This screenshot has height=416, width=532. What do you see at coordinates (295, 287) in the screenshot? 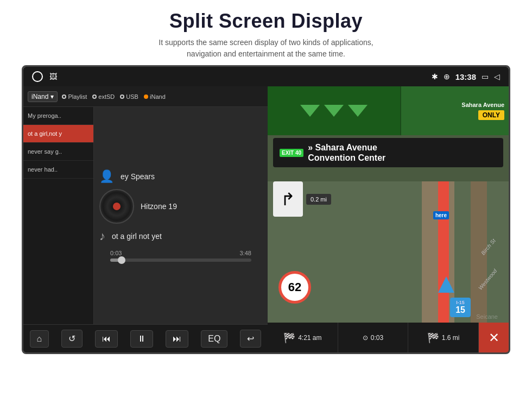
I see `speed-value: 62` at bounding box center [295, 287].